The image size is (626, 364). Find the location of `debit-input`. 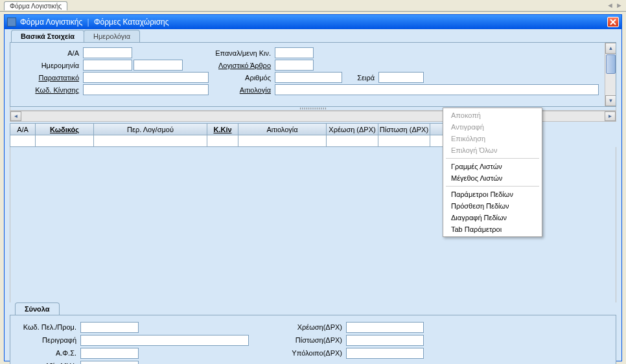

debit-input is located at coordinates (385, 328).